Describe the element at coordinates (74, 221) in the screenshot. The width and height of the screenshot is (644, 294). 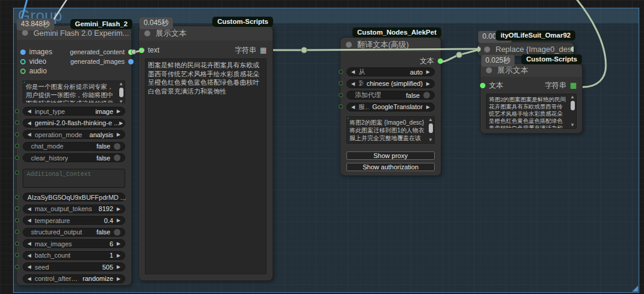
I see `widget-temperature: ◀temperature0.4▶` at that location.